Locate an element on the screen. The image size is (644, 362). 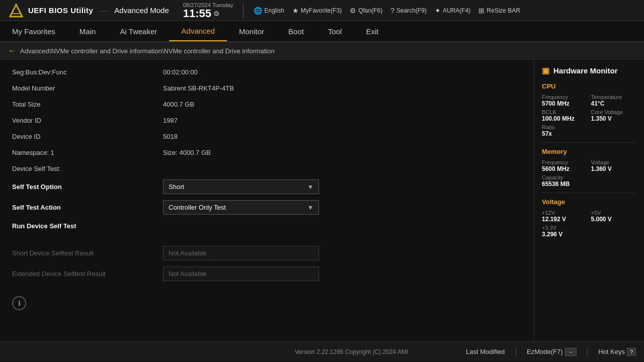
mem-frequency-block: Frequency 5600 MHz is located at coordinates (565, 166).